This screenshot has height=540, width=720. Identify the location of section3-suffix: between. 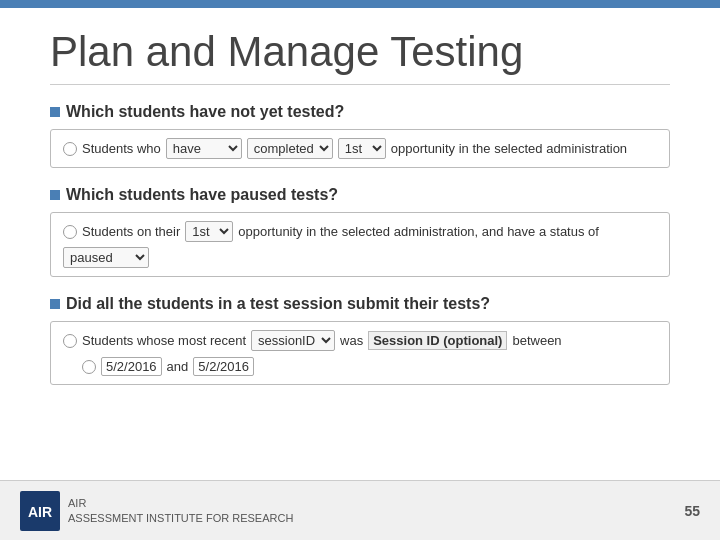
(536, 340).